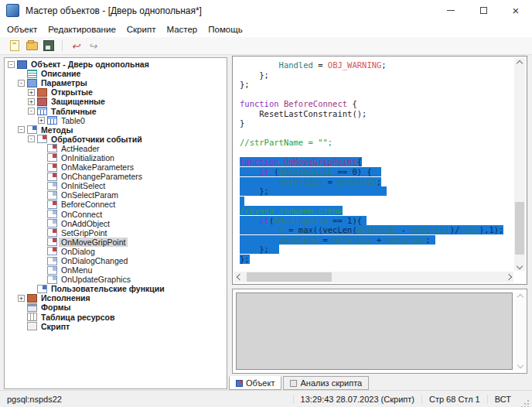 Image resolution: width=532 pixels, height=407 pixels. I want to click on tree-item-methods: Методы, so click(116, 130).